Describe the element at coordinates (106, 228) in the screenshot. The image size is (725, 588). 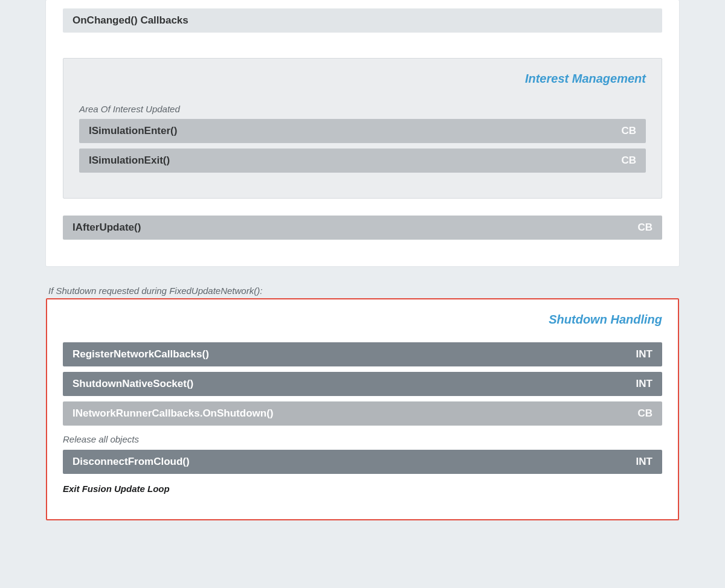
I see `iafterupdate-label: IAfterUpdate()` at that location.